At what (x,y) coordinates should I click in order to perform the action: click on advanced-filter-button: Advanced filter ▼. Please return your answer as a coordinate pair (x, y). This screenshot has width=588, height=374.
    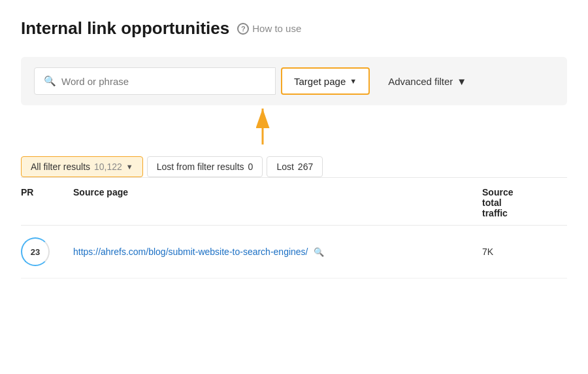
    Looking at the image, I should click on (427, 81).